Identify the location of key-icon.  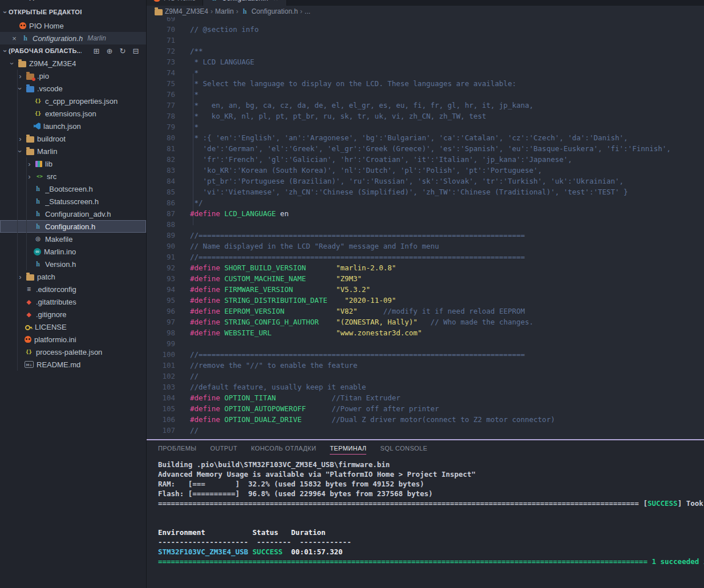
(29, 327).